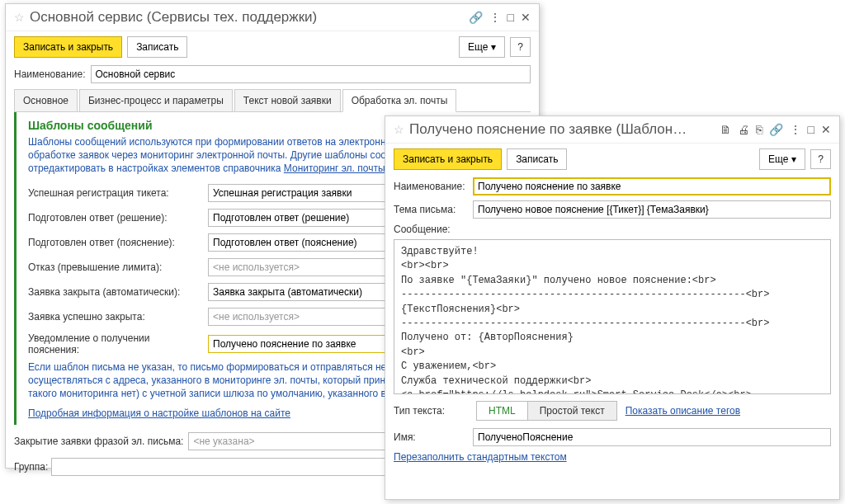 The height and width of the screenshot is (504, 845). Describe the element at coordinates (652, 210) in the screenshot. I see `subject-input` at that location.